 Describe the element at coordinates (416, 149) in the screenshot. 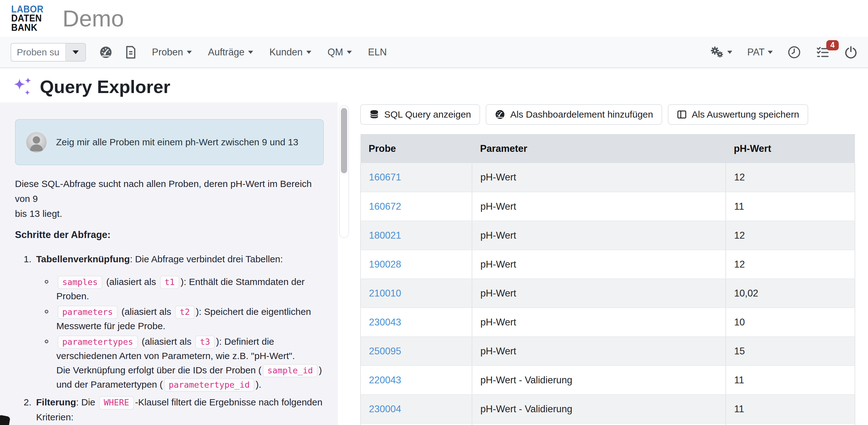

I see `column-header-probe: Probe` at that location.